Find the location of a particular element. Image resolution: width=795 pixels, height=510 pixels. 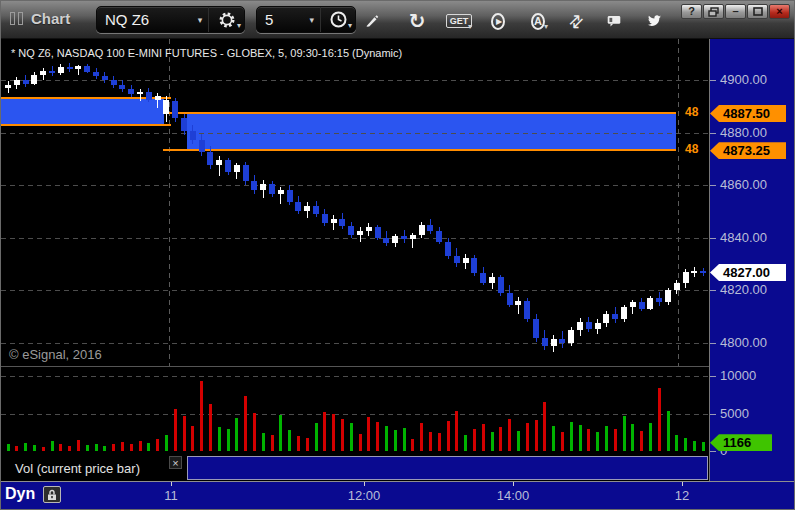

twitter-share-button is located at coordinates (654, 21).